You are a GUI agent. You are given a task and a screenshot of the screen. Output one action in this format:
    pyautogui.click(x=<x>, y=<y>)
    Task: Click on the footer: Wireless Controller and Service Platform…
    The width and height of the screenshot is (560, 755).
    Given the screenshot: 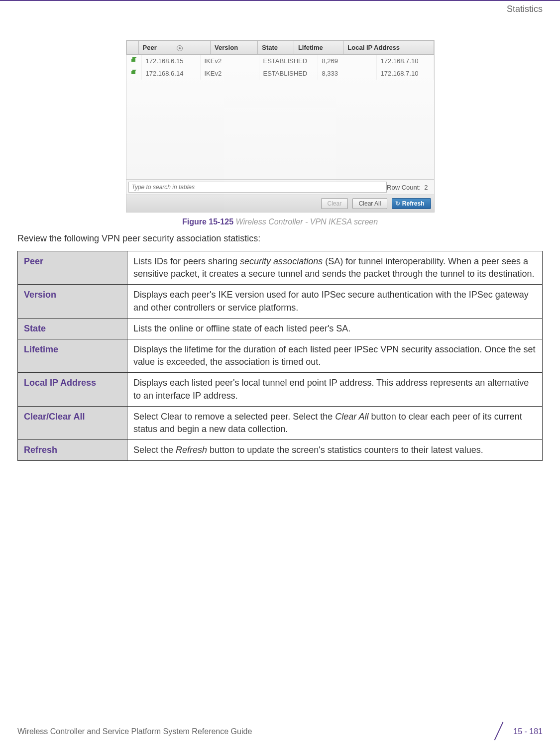 What is the action you would take?
    pyautogui.click(x=280, y=732)
    